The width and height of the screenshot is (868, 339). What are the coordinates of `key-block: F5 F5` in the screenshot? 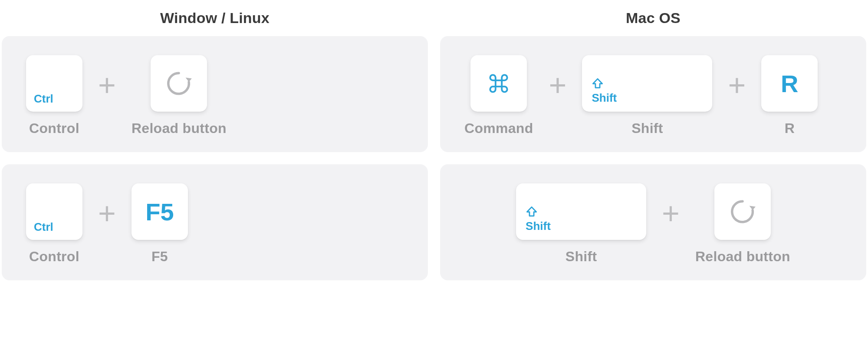 It's located at (160, 224).